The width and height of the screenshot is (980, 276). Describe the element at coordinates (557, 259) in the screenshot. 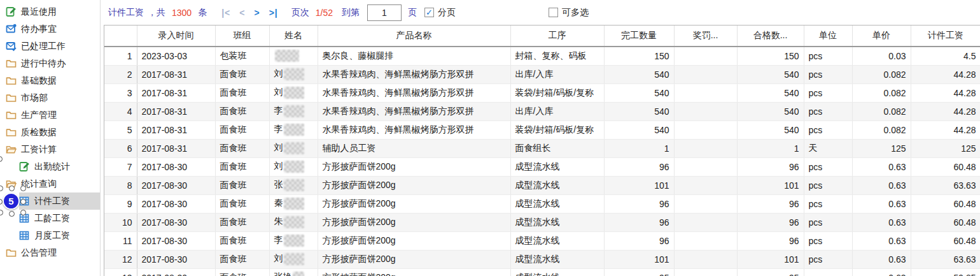

I see `cell-process: 成型流水线` at that location.